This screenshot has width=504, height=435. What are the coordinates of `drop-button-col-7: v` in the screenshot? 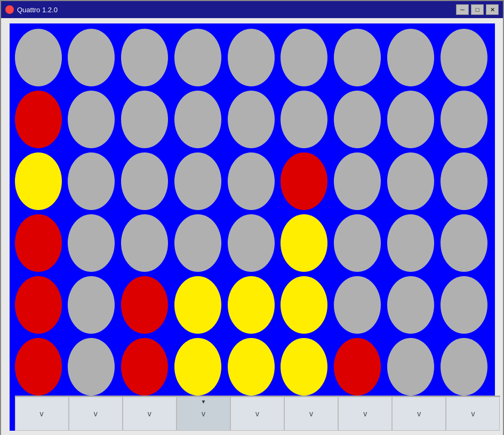 It's located at (419, 414).